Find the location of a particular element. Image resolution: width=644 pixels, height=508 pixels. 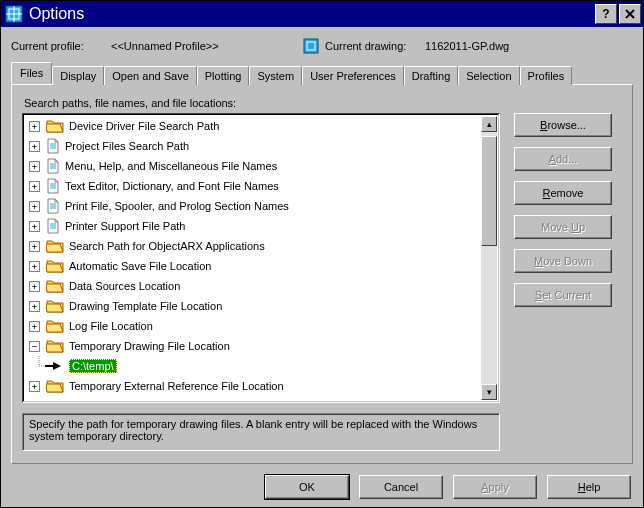

tab-profiles: Profiles is located at coordinates (546, 76).